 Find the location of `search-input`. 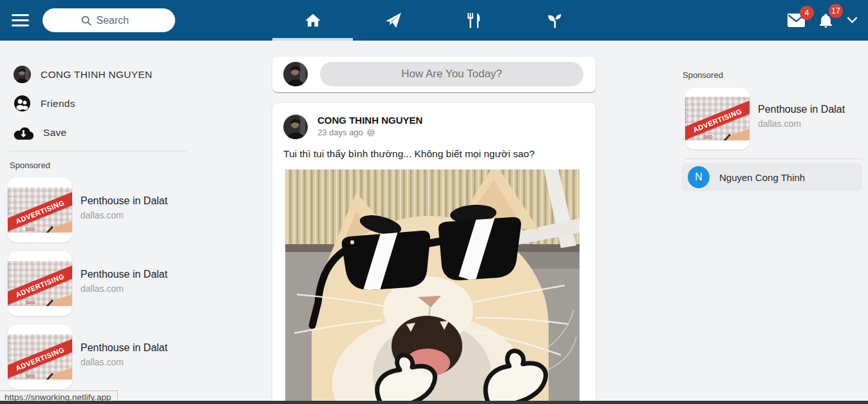

search-input is located at coordinates (117, 21).